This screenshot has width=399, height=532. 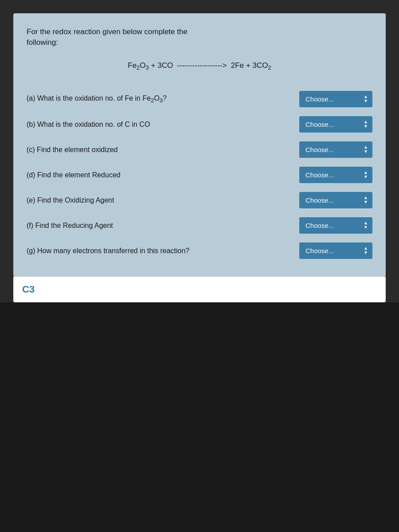 I want to click on question-g-select-wrapper: Choose... 2 3 4 6 ▲ ▼, so click(x=333, y=251).